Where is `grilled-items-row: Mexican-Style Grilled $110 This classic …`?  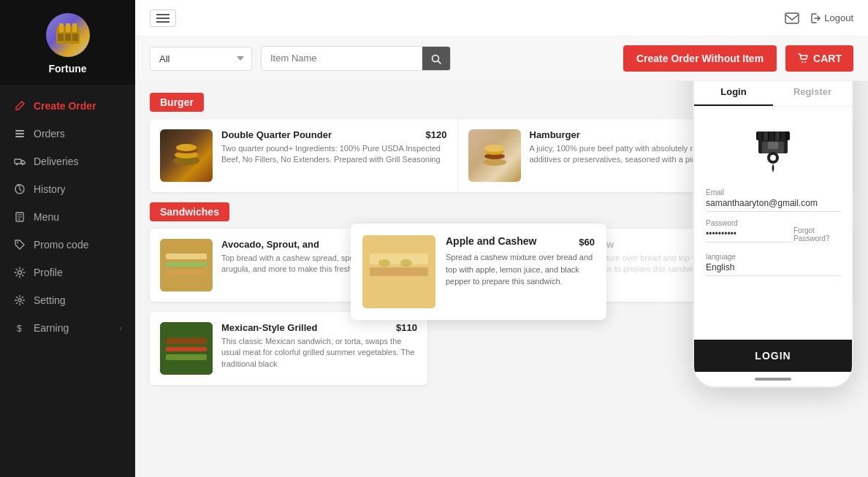
grilled-items-row: Mexican-Style Grilled $110 This classic … is located at coordinates (289, 348).